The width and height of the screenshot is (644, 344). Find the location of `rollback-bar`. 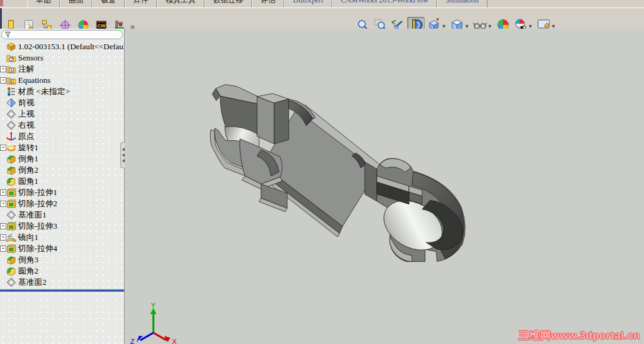

rollback-bar is located at coordinates (62, 290).